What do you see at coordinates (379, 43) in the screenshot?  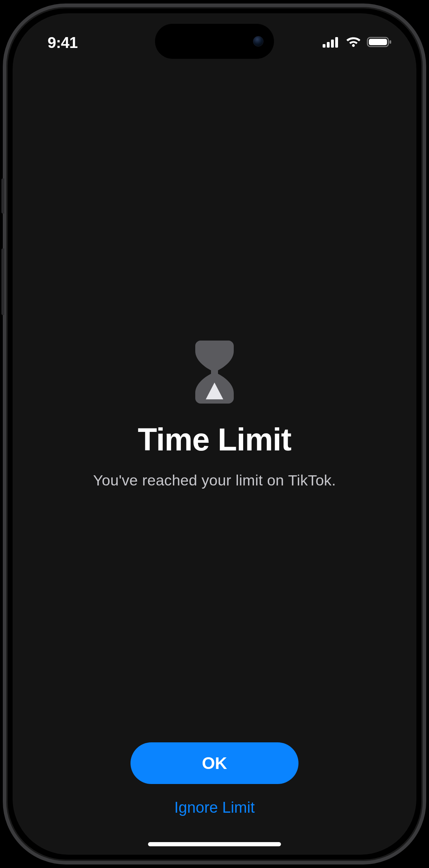 I see `battery-icon` at bounding box center [379, 43].